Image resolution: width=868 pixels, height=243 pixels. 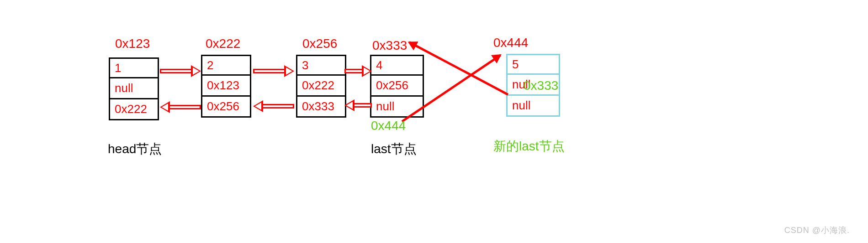 What do you see at coordinates (533, 64) in the screenshot?
I see `node5-val: 5` at bounding box center [533, 64].